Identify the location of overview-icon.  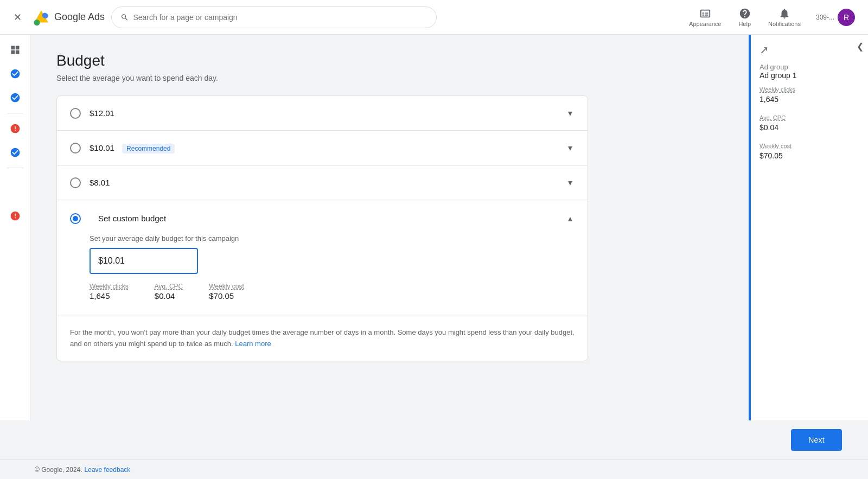
(15, 50).